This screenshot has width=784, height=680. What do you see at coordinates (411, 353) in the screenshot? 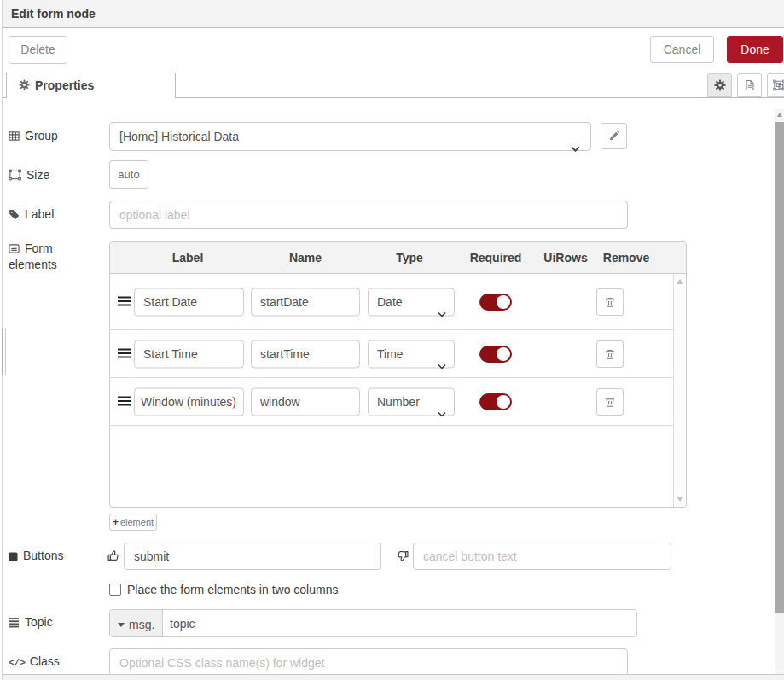
I see `element-type-select: Time` at bounding box center [411, 353].